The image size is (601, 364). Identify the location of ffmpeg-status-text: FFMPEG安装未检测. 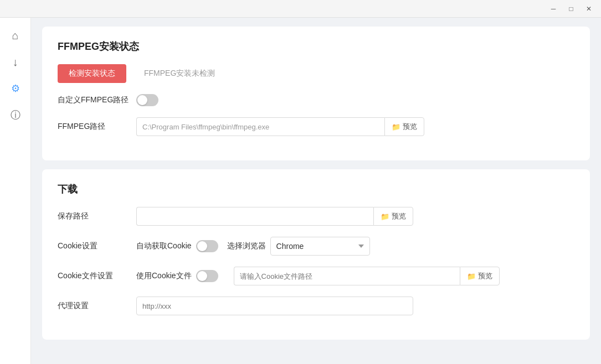
(179, 74).